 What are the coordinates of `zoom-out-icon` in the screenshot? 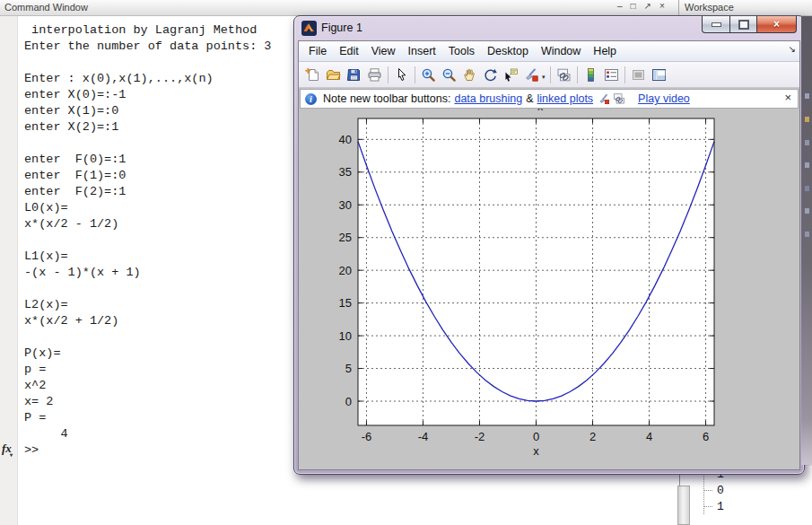 It's located at (449, 75).